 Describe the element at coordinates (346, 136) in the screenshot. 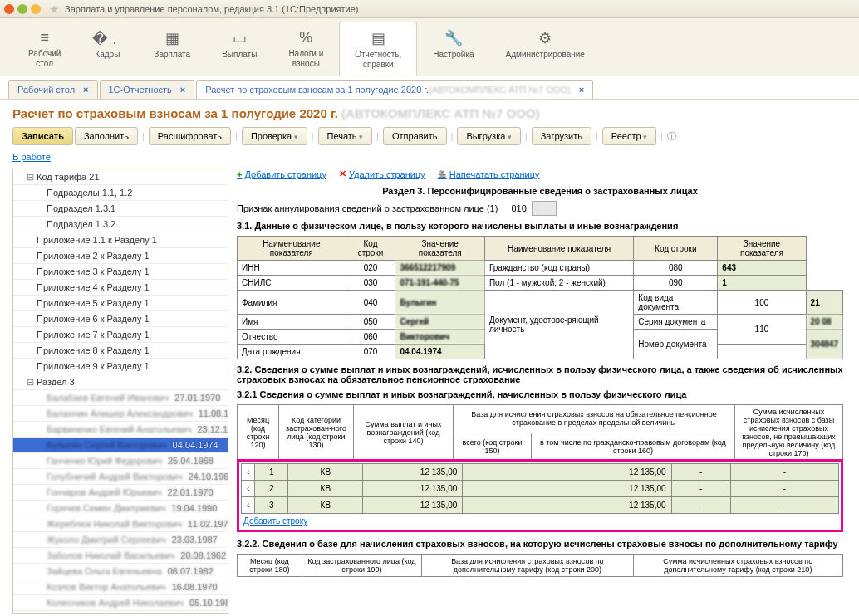

I see `print-button: Печать` at that location.